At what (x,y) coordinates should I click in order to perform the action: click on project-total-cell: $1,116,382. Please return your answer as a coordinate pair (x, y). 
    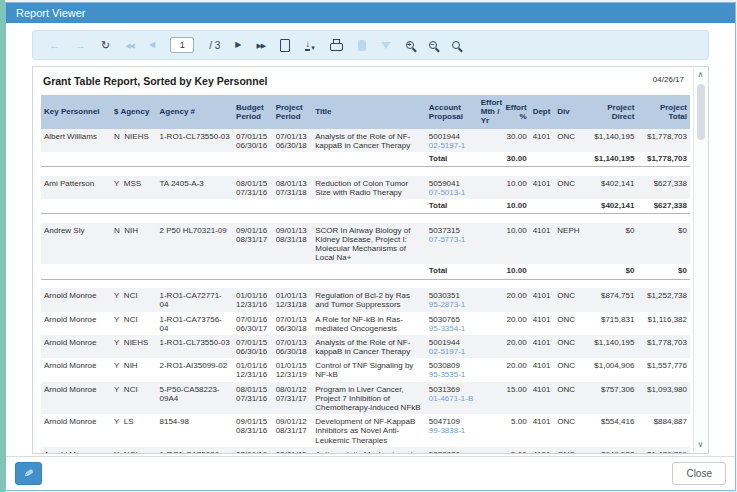
    Looking at the image, I should click on (664, 324).